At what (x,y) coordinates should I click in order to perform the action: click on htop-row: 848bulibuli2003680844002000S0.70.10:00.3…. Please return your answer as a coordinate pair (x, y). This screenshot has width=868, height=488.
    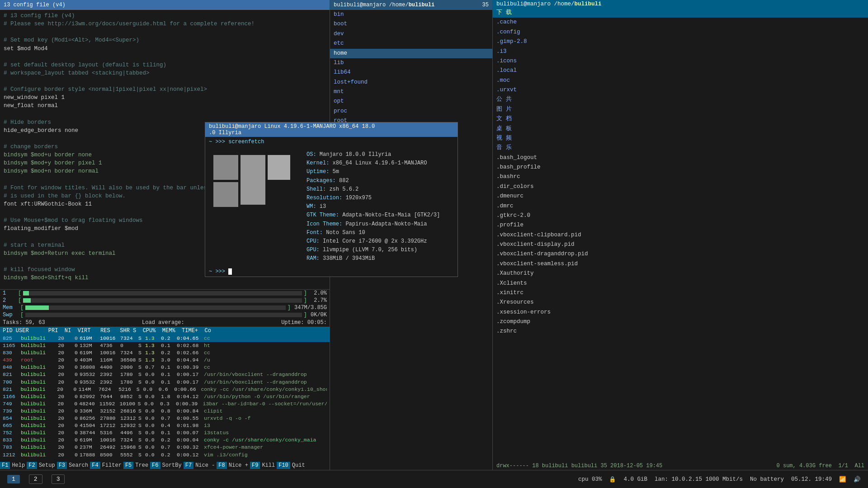
    Looking at the image, I should click on (165, 367).